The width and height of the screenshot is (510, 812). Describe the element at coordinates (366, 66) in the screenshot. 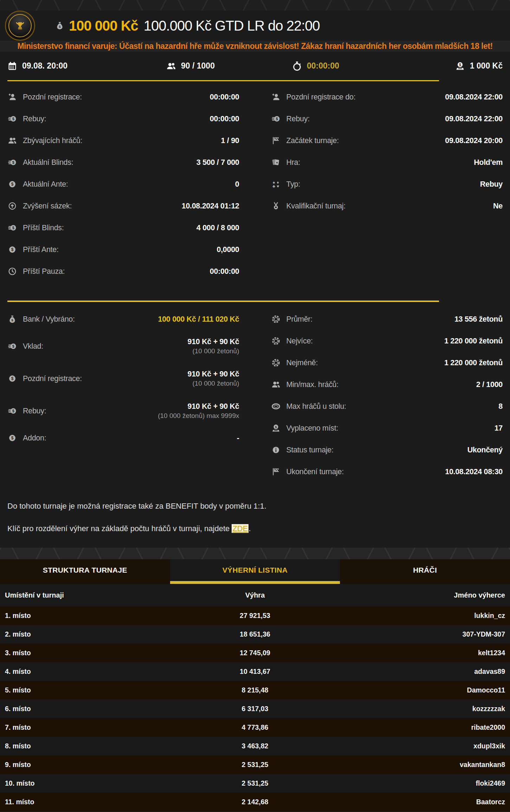

I see `timer: 00:00:00` at that location.